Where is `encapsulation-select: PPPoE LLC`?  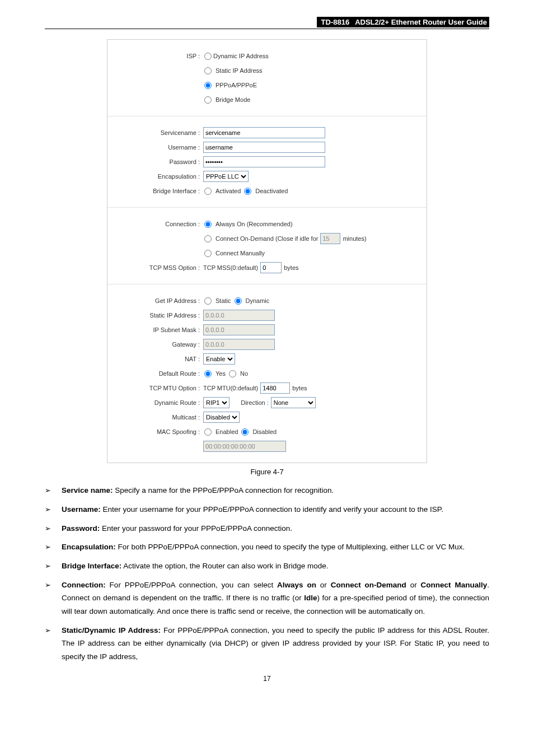
encapsulation-select: PPPoE LLC is located at coordinates (226, 176).